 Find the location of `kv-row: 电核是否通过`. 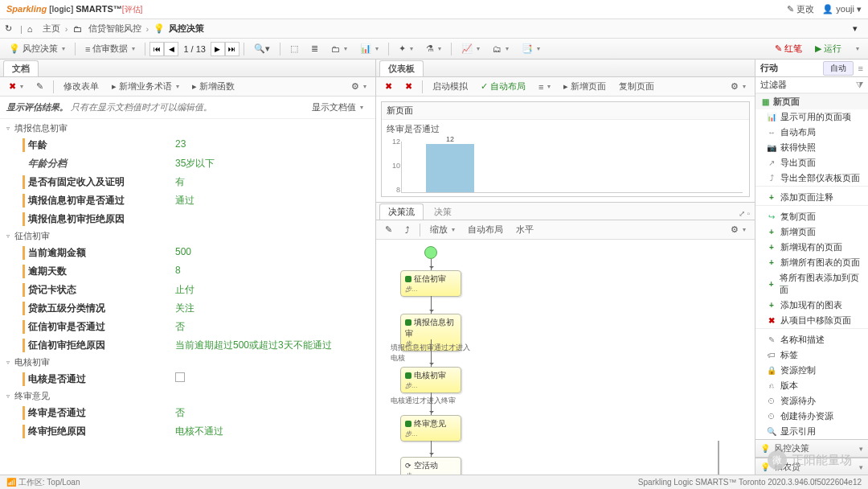

kv-row: 电核是否通过 is located at coordinates (188, 380).